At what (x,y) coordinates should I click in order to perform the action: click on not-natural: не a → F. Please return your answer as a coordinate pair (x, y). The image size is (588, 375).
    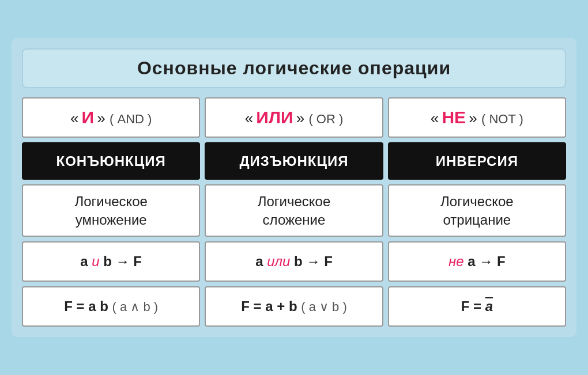
    Looking at the image, I should click on (477, 262).